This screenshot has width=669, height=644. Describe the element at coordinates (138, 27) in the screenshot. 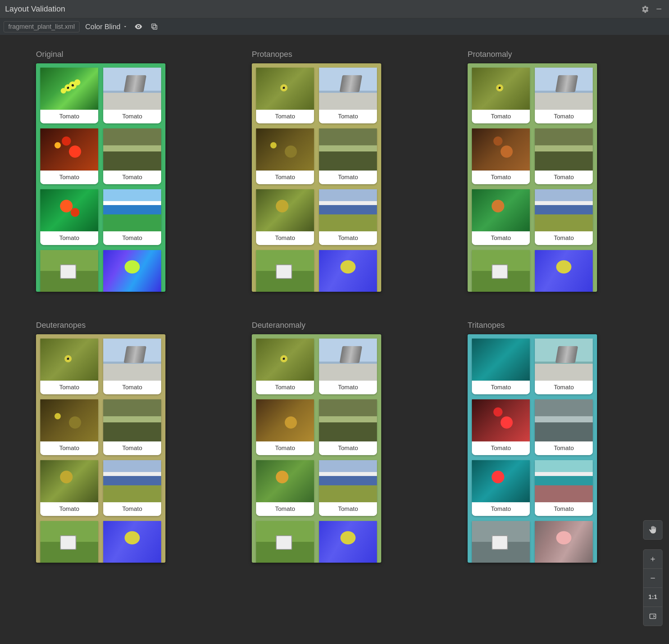

I see `visibility-toggle` at that location.